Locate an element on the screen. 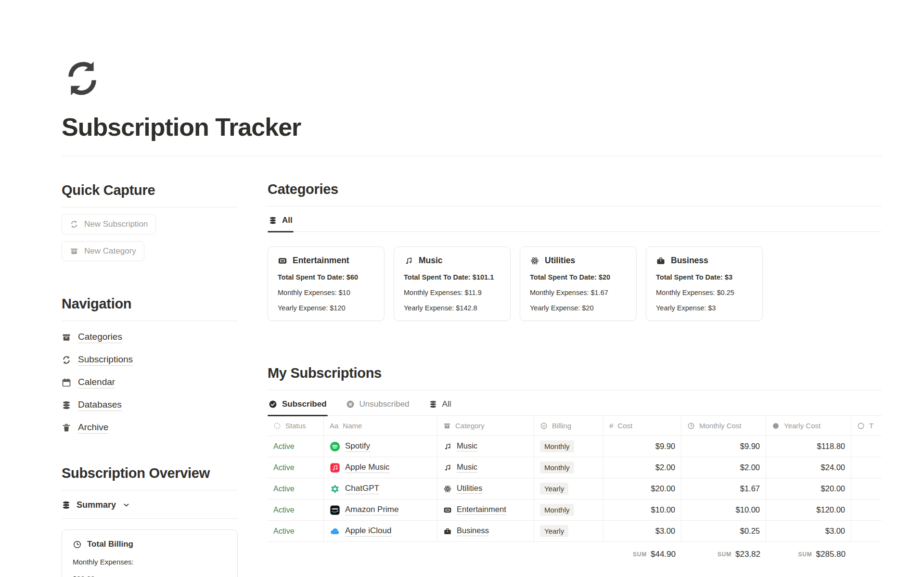 This screenshot has width=924, height=577. apple-music-icon is located at coordinates (335, 468).